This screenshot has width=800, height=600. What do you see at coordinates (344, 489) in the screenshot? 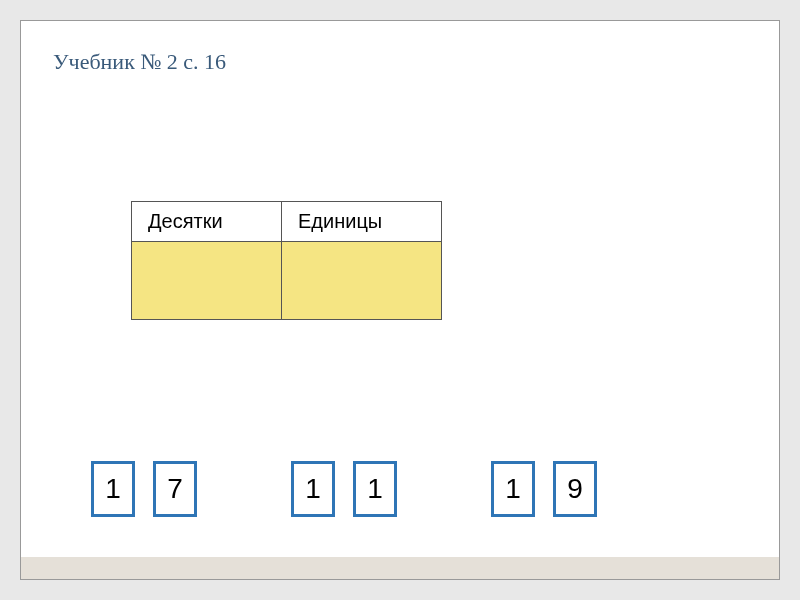
I see `number-cards-row: 1 7 1 1 1 9` at bounding box center [344, 489].